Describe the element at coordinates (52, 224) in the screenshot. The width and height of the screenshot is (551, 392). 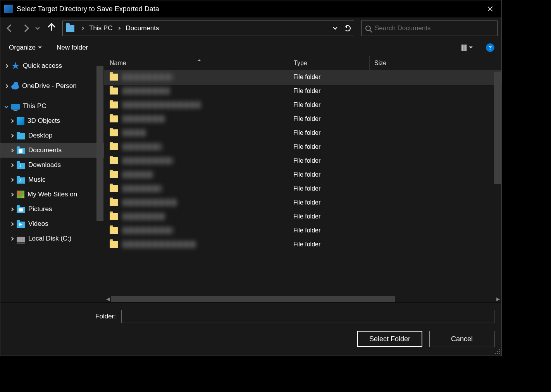
I see `tree-item: Videos` at that location.